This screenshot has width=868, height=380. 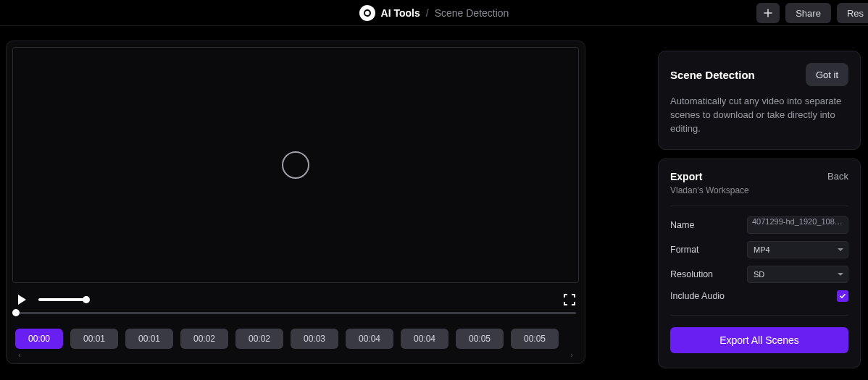 What do you see at coordinates (759, 340) in the screenshot?
I see `export-all-button: Export All Scenes` at bounding box center [759, 340].